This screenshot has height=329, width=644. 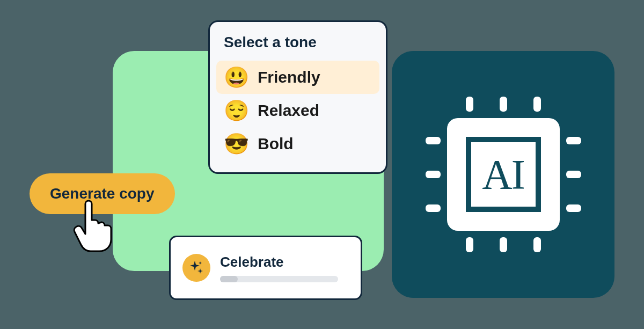 I want to click on sunglasses-emoji-icon: 😎, so click(x=236, y=144).